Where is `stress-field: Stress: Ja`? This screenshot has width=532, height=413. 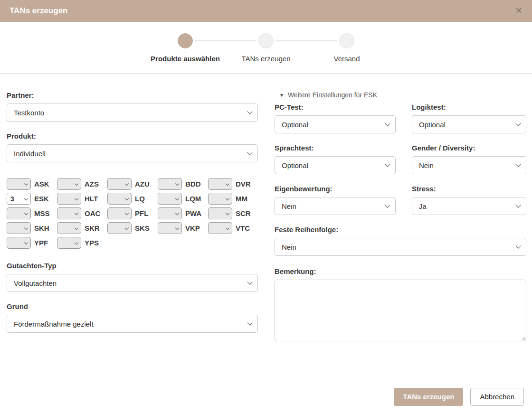
stress-field: Stress: Ja is located at coordinates (469, 200).